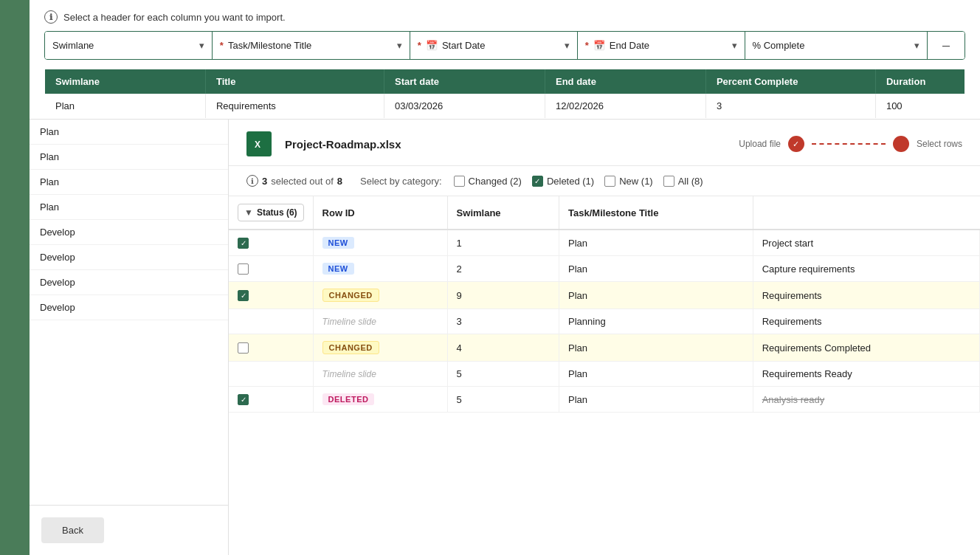 Image resolution: width=980 pixels, height=555 pixels. I want to click on all-checkbox, so click(669, 182).